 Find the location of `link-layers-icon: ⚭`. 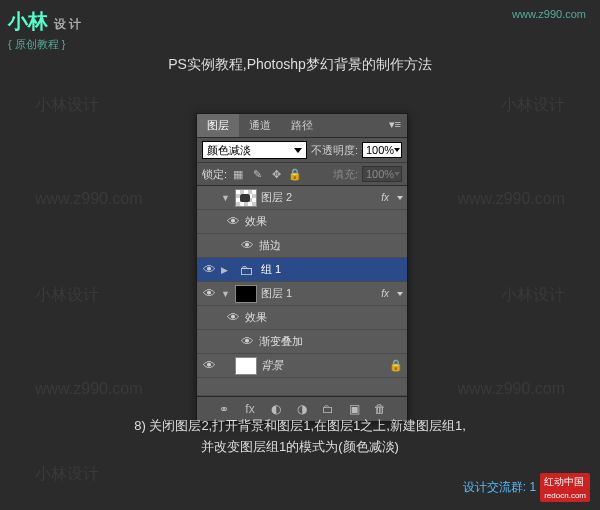

link-layers-icon: ⚭ is located at coordinates (224, 409).